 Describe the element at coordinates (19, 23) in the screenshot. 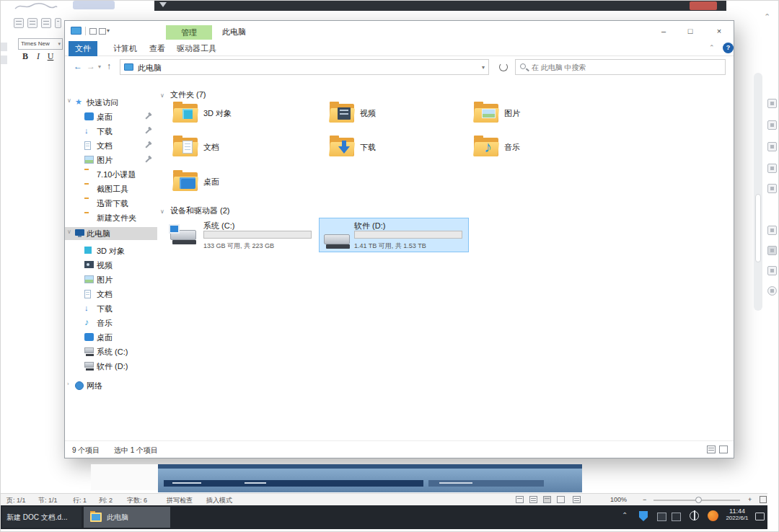

I see `save-icon` at that location.